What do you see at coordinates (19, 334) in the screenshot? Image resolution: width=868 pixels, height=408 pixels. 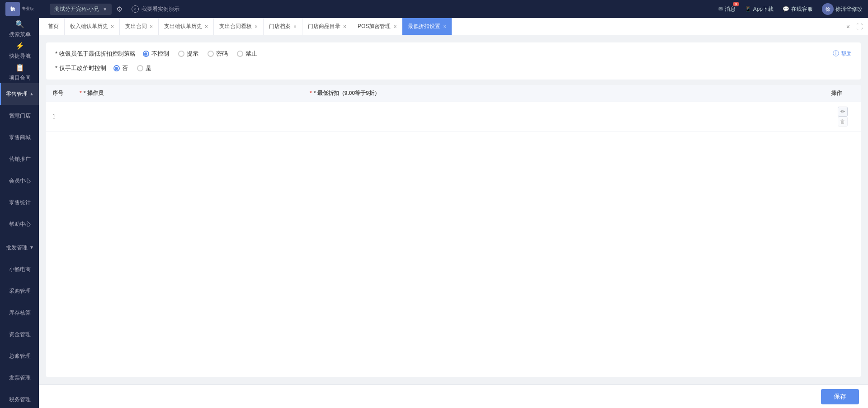 I see `sidebar-item-finance: 资金管理` at bounding box center [19, 334].